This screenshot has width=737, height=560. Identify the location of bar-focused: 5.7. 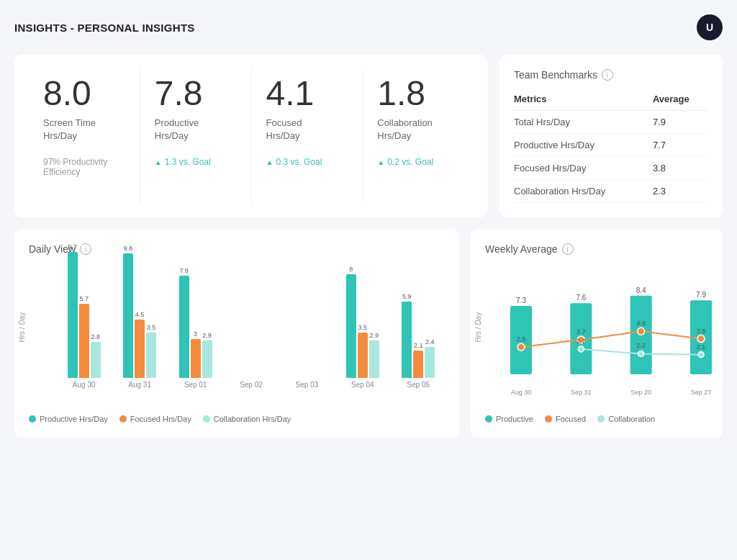
(84, 337).